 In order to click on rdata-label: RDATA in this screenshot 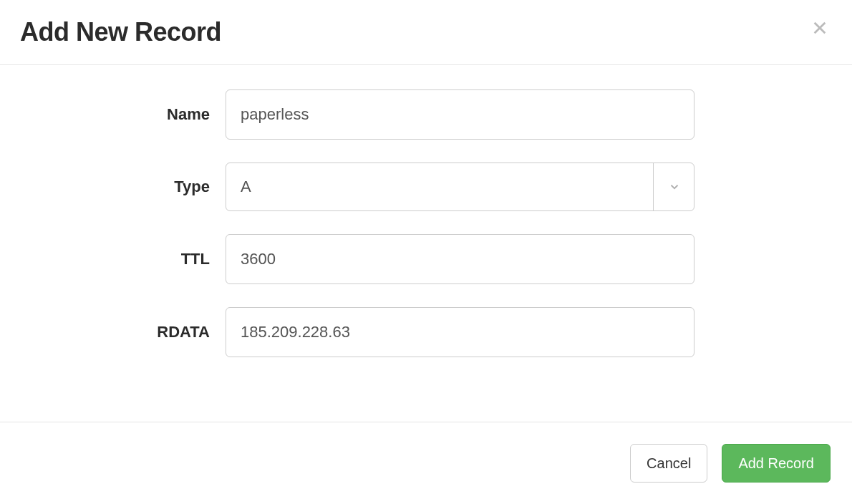, I will do `click(113, 332)`.